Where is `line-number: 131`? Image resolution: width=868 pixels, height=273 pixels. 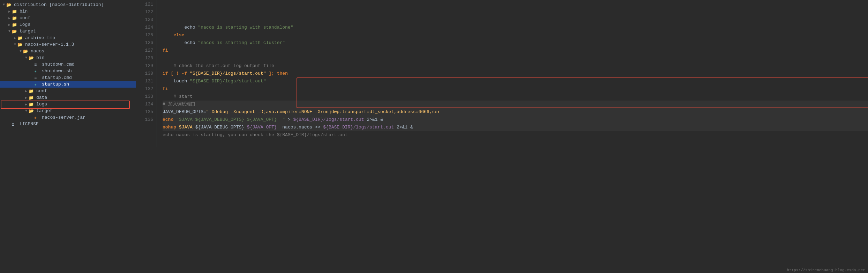
line-number: 131 is located at coordinates (144, 81).